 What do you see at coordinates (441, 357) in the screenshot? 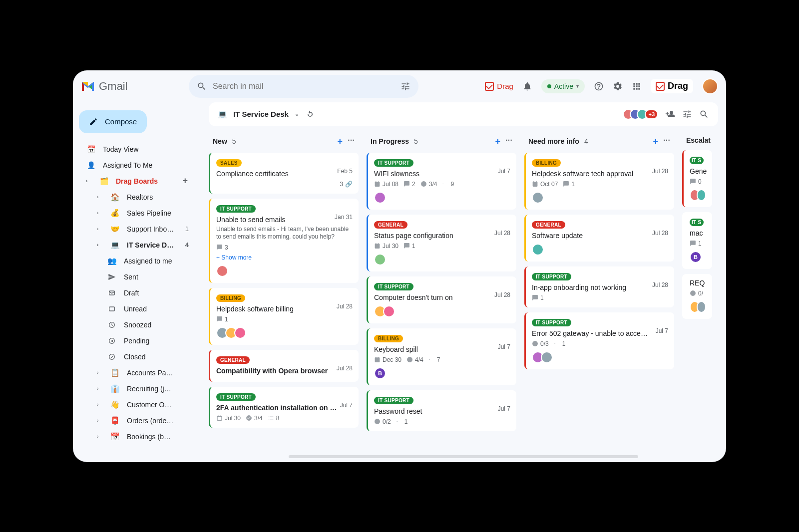
I see `card: BILLINGKeyboard spillJul 7Dec 304/47B` at bounding box center [441, 357].